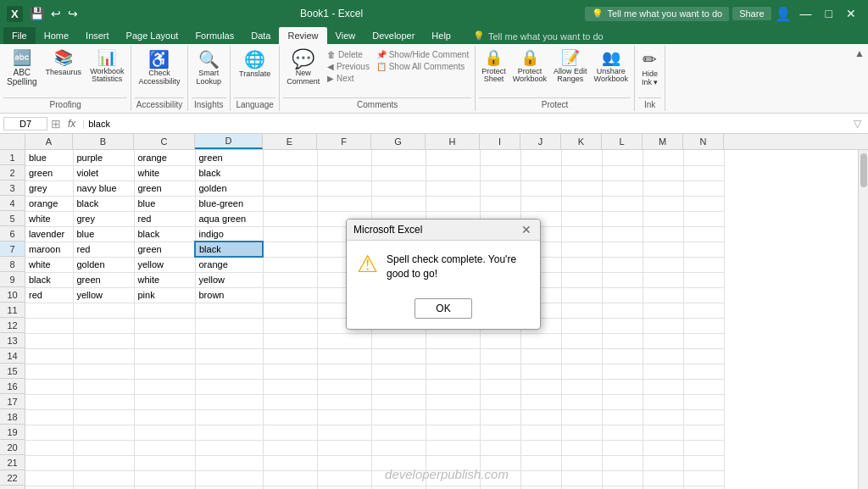 The width and height of the screenshot is (868, 489). I want to click on cell-D1: green, so click(229, 158).